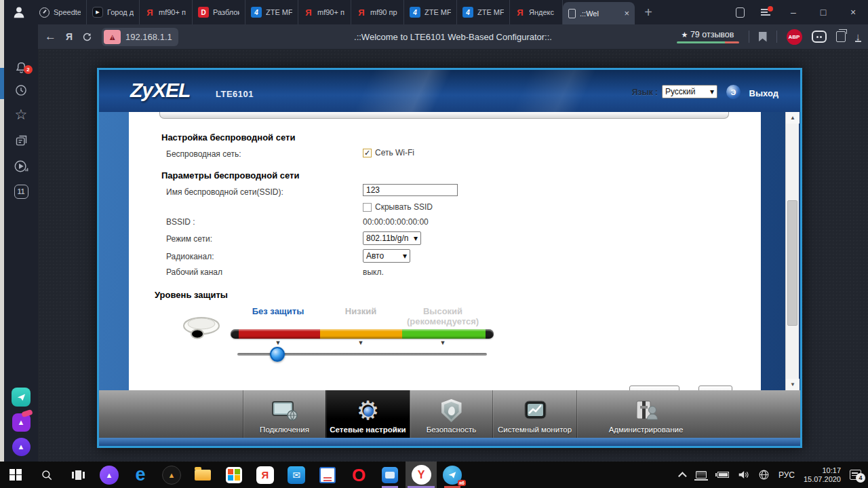  Describe the element at coordinates (793, 118) in the screenshot. I see `scroll-up-button: ▲` at that location.